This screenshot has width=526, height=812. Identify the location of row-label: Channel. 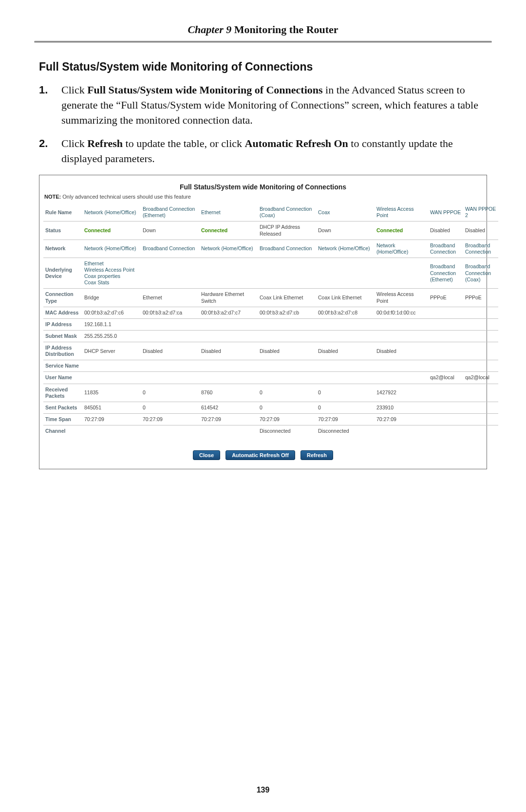
(63, 431).